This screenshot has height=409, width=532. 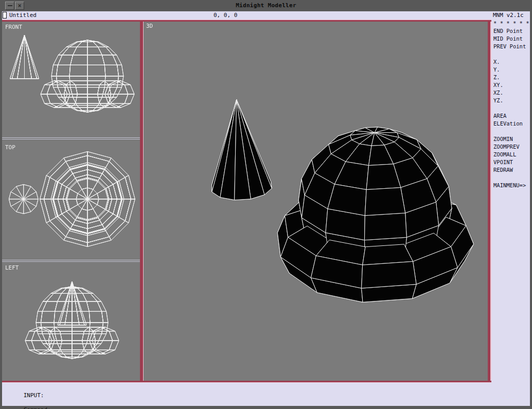 What do you see at coordinates (511, 24) in the screenshot?
I see `menu-item-: * * * * * *` at bounding box center [511, 24].